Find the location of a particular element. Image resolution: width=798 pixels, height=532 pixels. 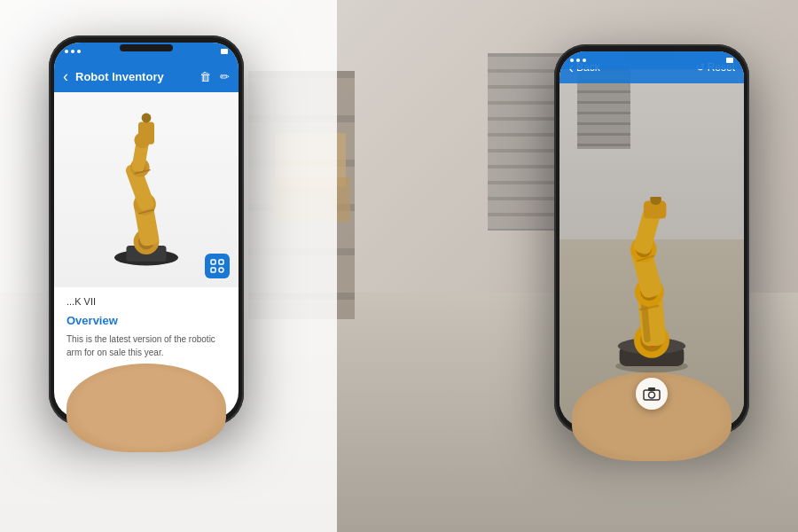

nav-action-icons: 🗑 ✏ is located at coordinates (215, 76).